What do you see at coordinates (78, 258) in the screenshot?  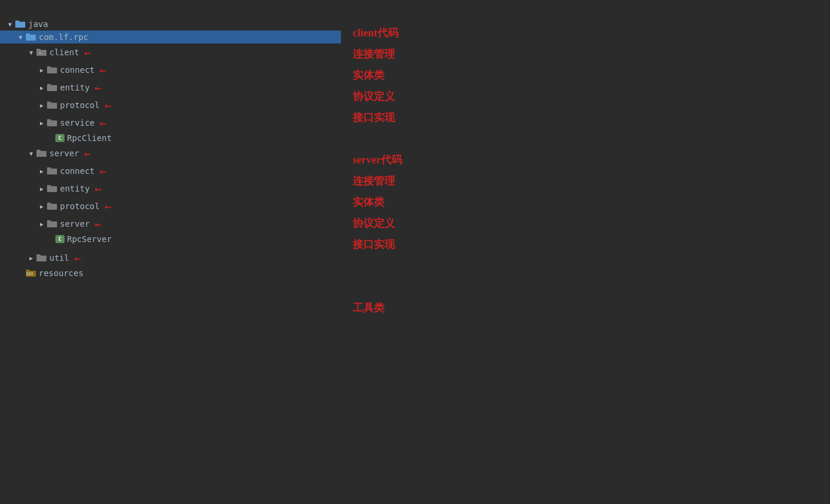 I see `red-arrow-util: ←` at bounding box center [78, 258].